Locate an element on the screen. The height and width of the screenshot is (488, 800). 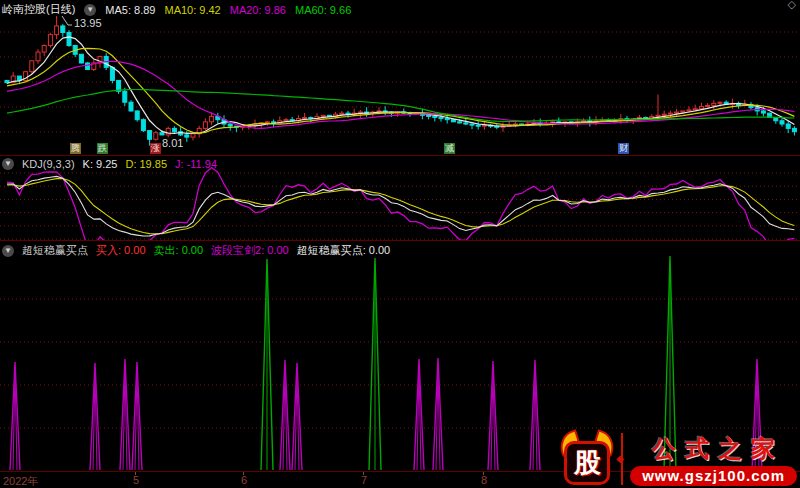
axis-label: 6 is located at coordinates (244, 480).